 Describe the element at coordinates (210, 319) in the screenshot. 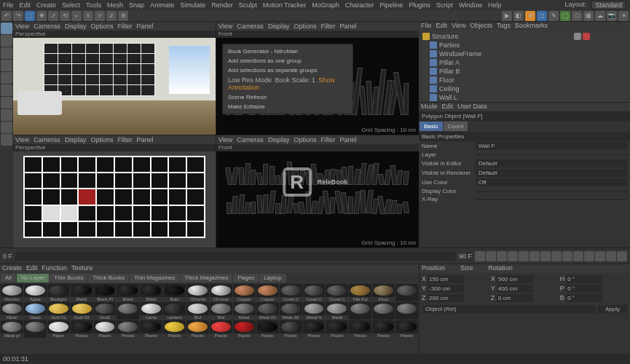

I see `material-grid: AluminuAppleBackgroBlackBlack.PlBlackBla…` at that location.